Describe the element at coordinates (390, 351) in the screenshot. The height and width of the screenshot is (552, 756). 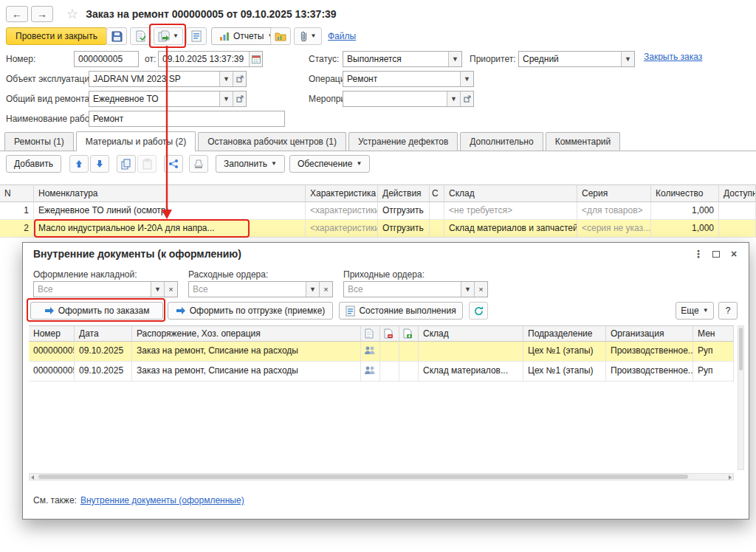
I see `cell-empty` at that location.